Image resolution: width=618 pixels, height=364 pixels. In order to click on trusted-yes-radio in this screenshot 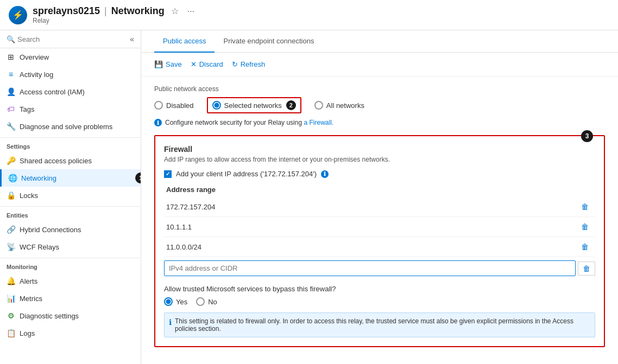, I will do `click(168, 302)`.